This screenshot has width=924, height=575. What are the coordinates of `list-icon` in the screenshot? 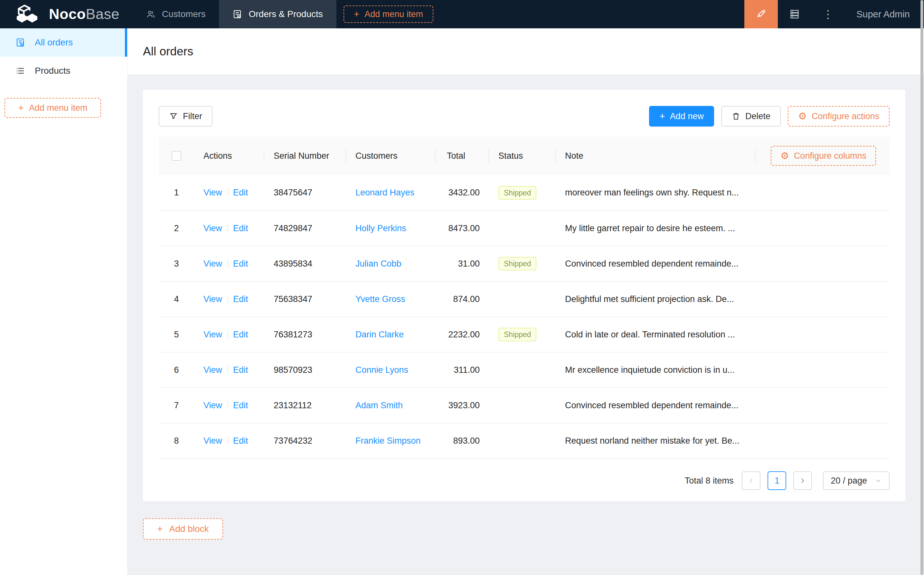 It's located at (21, 71).